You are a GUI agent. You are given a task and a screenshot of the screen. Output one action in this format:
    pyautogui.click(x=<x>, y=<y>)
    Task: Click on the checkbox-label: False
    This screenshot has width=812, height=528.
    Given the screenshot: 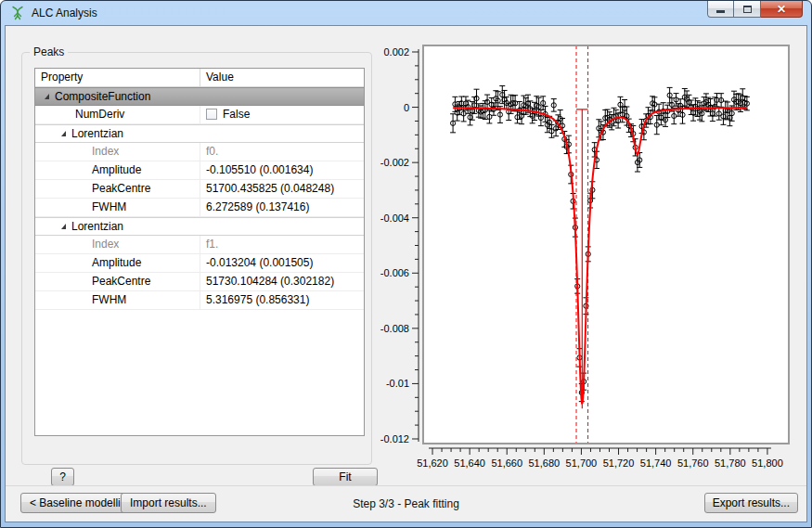 What is the action you would take?
    pyautogui.click(x=236, y=114)
    